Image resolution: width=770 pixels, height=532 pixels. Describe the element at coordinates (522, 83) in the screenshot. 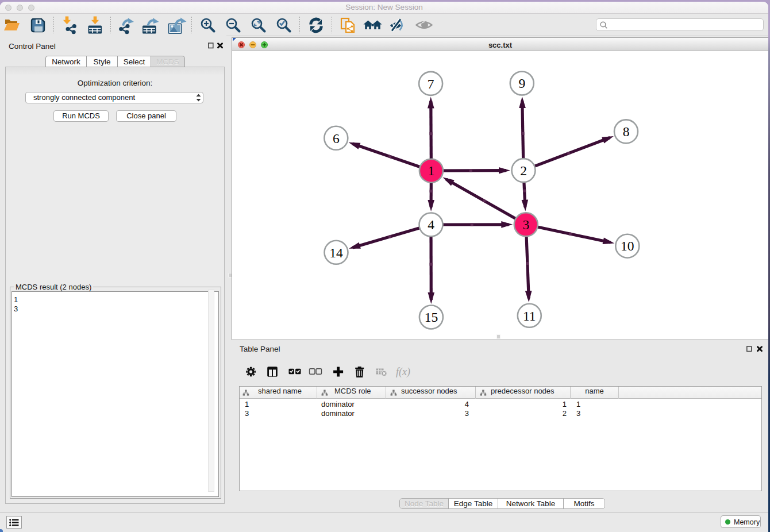

I see `svg-text: 9` at that location.